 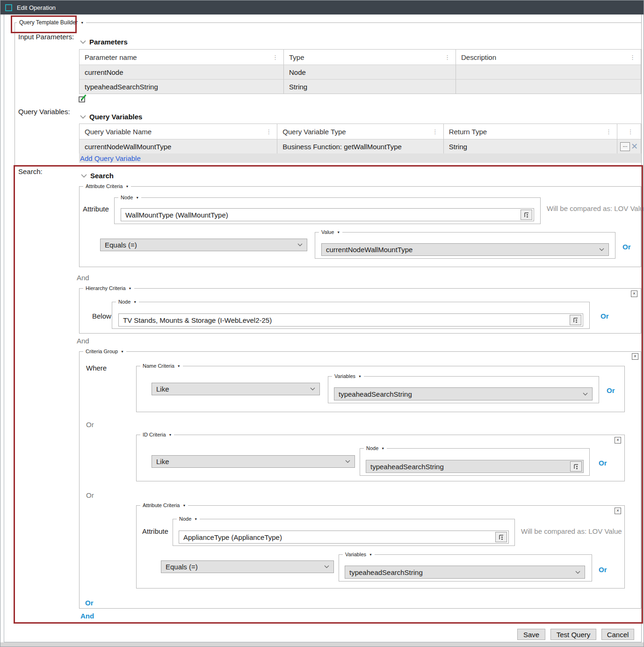 What do you see at coordinates (331, 232) in the screenshot?
I see `value-dropdown: Value ▼` at bounding box center [331, 232].